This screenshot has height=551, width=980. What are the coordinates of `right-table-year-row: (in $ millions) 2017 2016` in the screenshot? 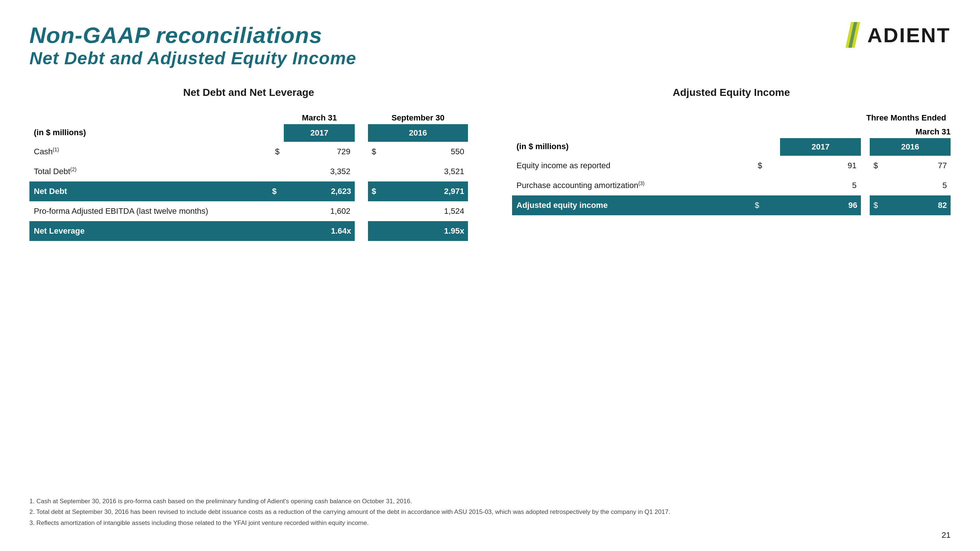 It's located at (731, 147).